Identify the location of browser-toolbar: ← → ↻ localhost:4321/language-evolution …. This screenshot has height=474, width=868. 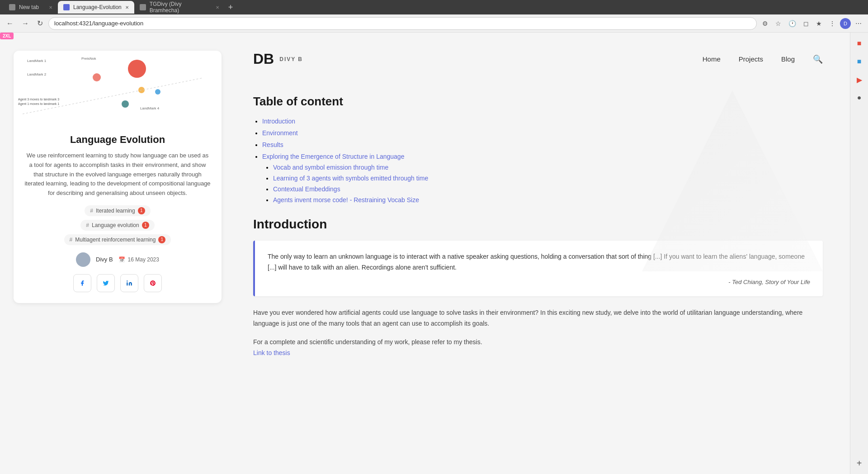
(434, 24).